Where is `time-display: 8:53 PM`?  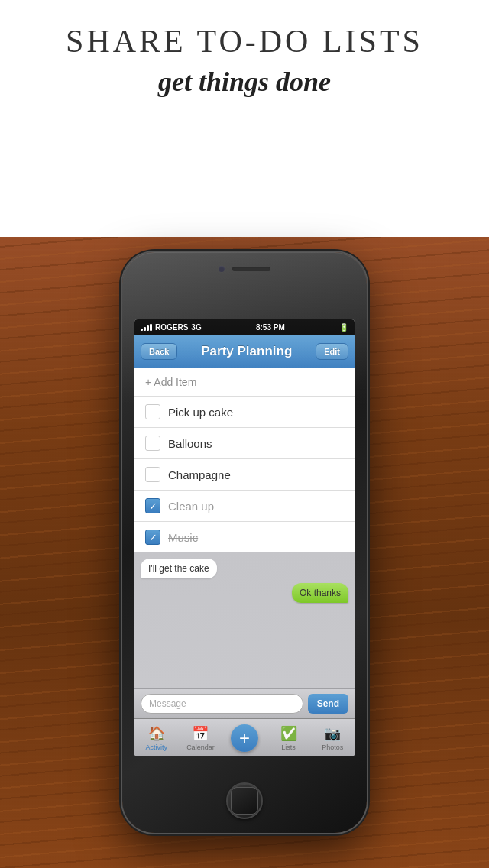 time-display: 8:53 PM is located at coordinates (270, 327).